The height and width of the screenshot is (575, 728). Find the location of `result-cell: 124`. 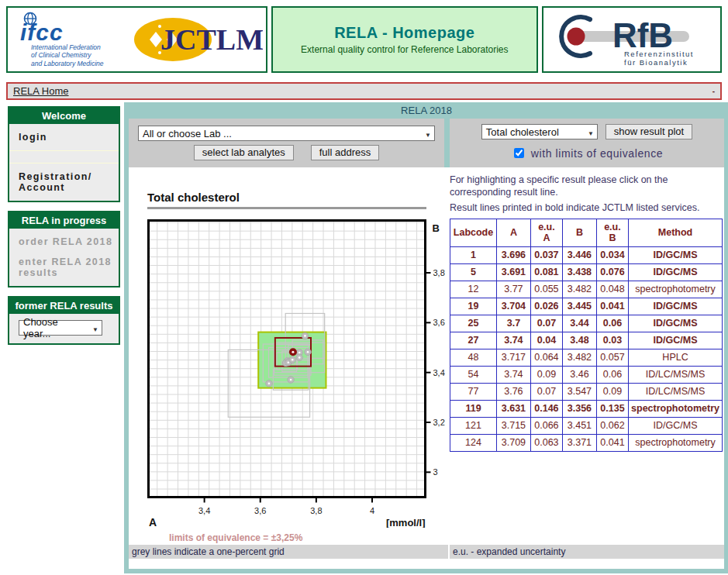

result-cell: 124 is located at coordinates (474, 442).